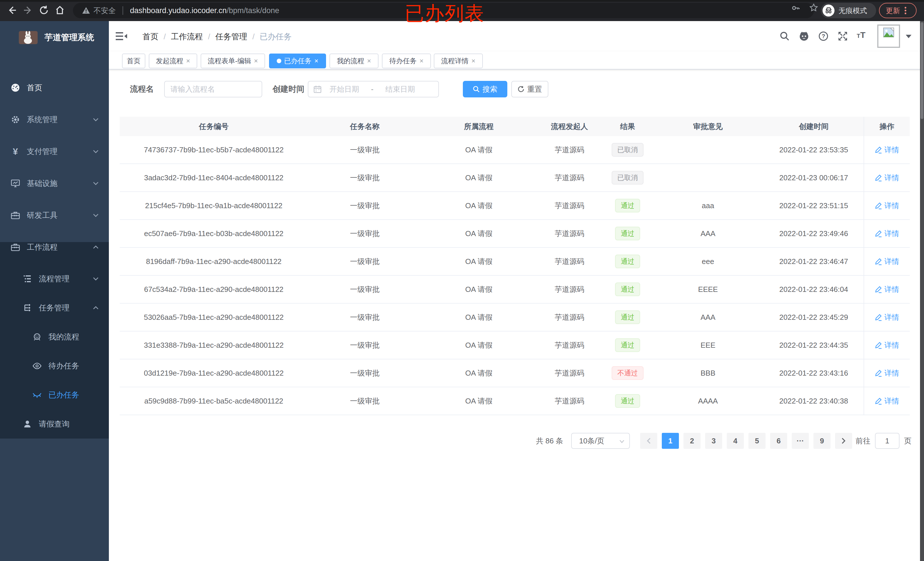  What do you see at coordinates (54, 308) in the screenshot?
I see `sidebar-item-task-management: 任务管理` at bounding box center [54, 308].